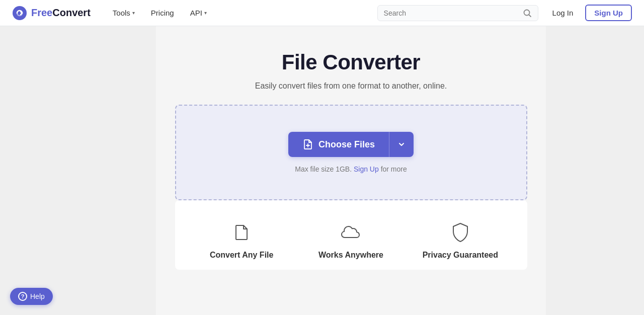 This screenshot has height=315, width=644. What do you see at coordinates (124, 13) in the screenshot?
I see `nav-item-tools: Tools ▾` at bounding box center [124, 13].